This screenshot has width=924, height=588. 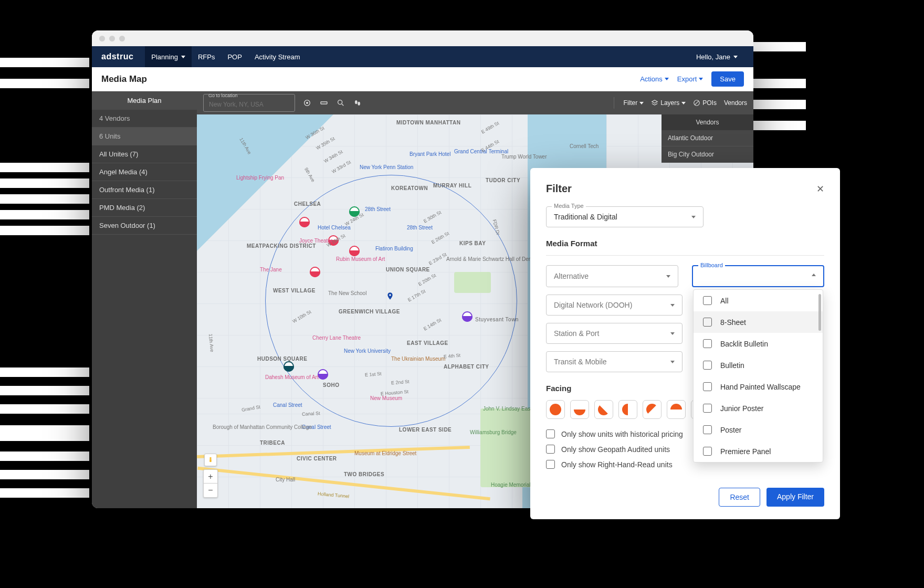 What do you see at coordinates (758, 408) in the screenshot?
I see `dropdown-option-junior: Junior Poster` at bounding box center [758, 408].